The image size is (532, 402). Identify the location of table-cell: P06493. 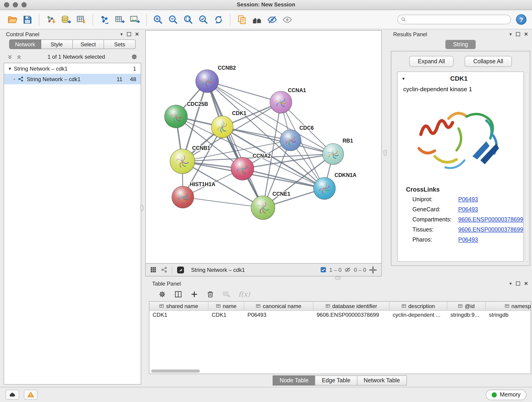
(279, 315).